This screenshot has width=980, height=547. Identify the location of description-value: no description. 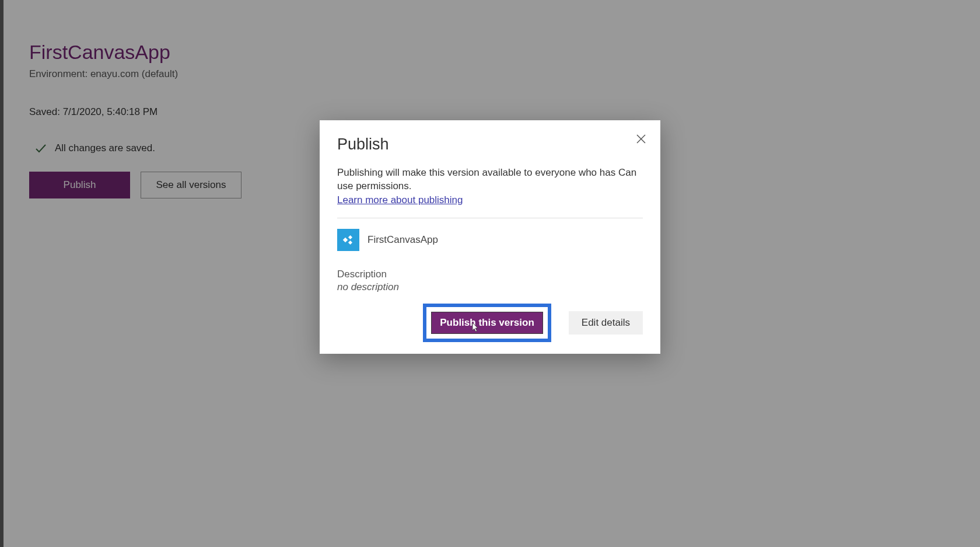
(490, 287).